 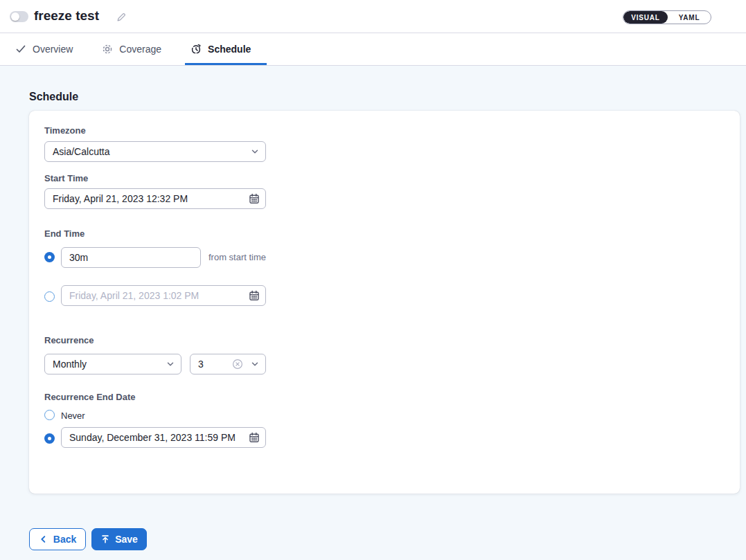 What do you see at coordinates (65, 539) in the screenshot?
I see `back-button-label: Back` at bounding box center [65, 539].